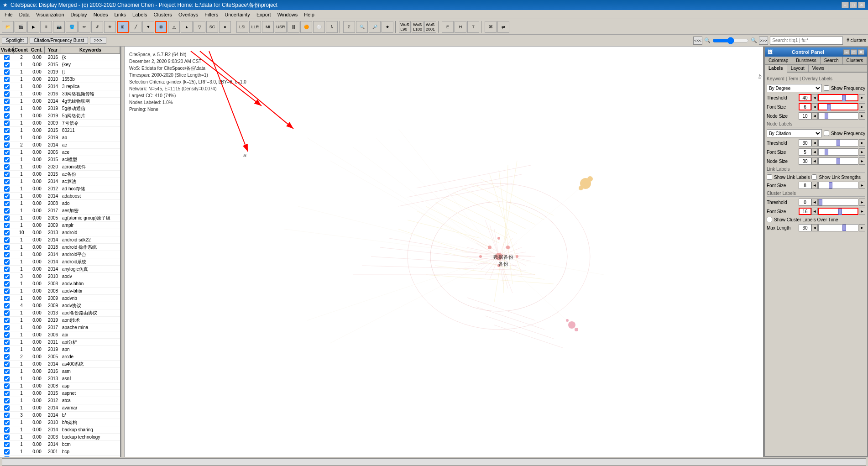  I want to click on list-item: 1 0.00 2014 backup sharing, so click(60, 430).